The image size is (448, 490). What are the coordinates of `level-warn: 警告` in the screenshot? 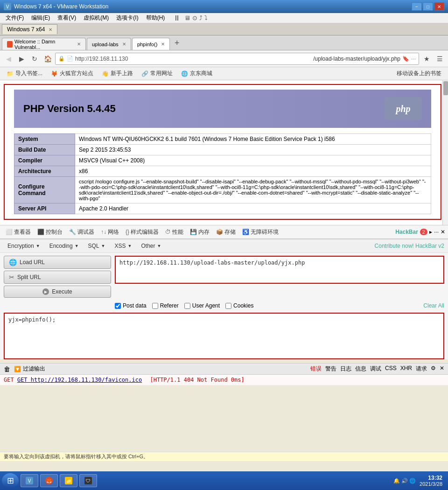 It's located at (331, 369).